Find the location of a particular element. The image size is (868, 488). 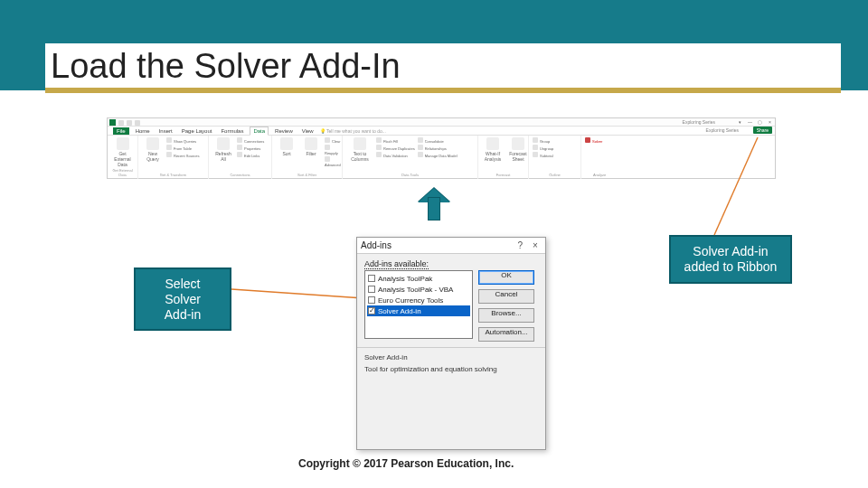

show-queries-button: Show Queries is located at coordinates (183, 141).